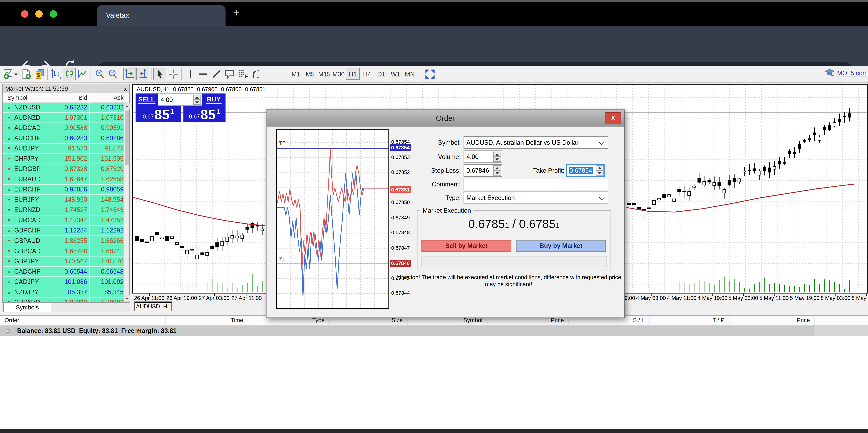 This screenshot has width=868, height=433. What do you see at coordinates (25, 14) in the screenshot?
I see `close-window-button` at bounding box center [25, 14].